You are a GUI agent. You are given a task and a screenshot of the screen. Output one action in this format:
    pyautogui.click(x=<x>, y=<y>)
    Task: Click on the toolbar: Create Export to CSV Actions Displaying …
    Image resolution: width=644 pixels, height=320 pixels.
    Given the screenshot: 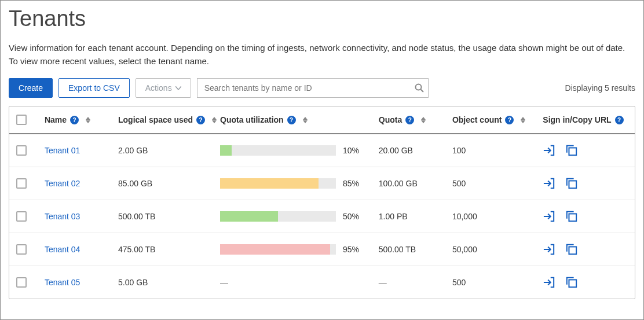 What is the action you would take?
    pyautogui.click(x=322, y=88)
    